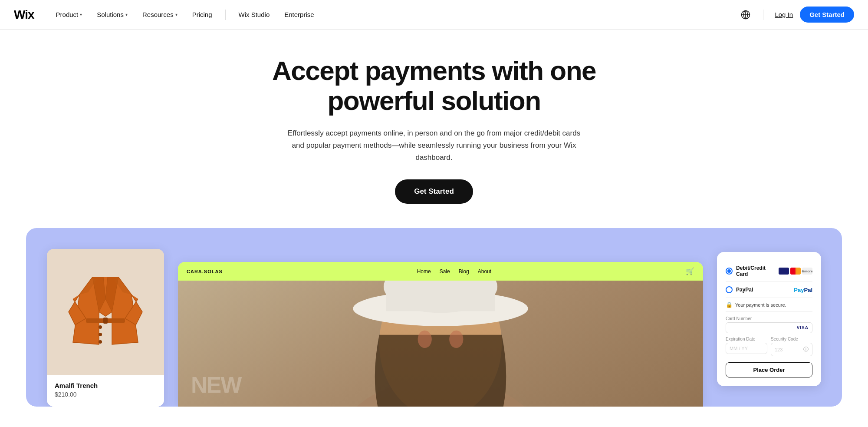 The image size is (868, 427). I want to click on product-image, so click(105, 312).